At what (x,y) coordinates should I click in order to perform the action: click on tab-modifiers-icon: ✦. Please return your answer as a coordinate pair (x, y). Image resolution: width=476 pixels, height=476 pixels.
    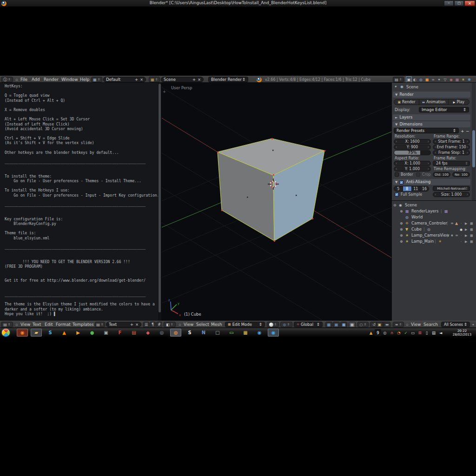
    Looking at the image, I should click on (439, 79).